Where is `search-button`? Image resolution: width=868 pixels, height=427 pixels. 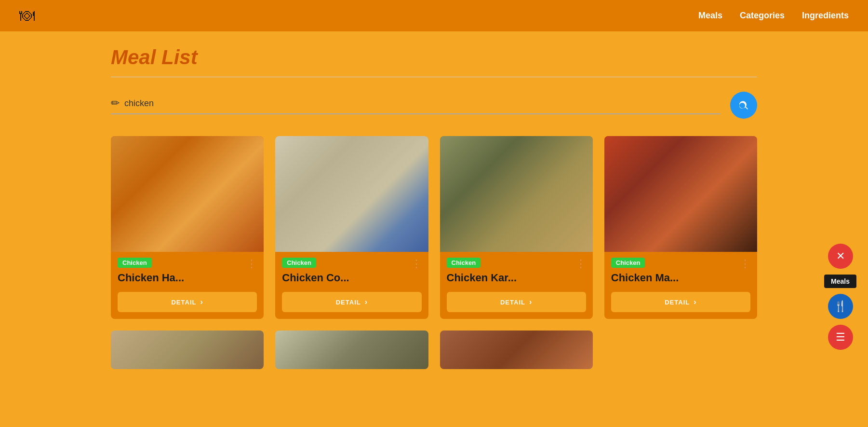 search-button is located at coordinates (744, 105).